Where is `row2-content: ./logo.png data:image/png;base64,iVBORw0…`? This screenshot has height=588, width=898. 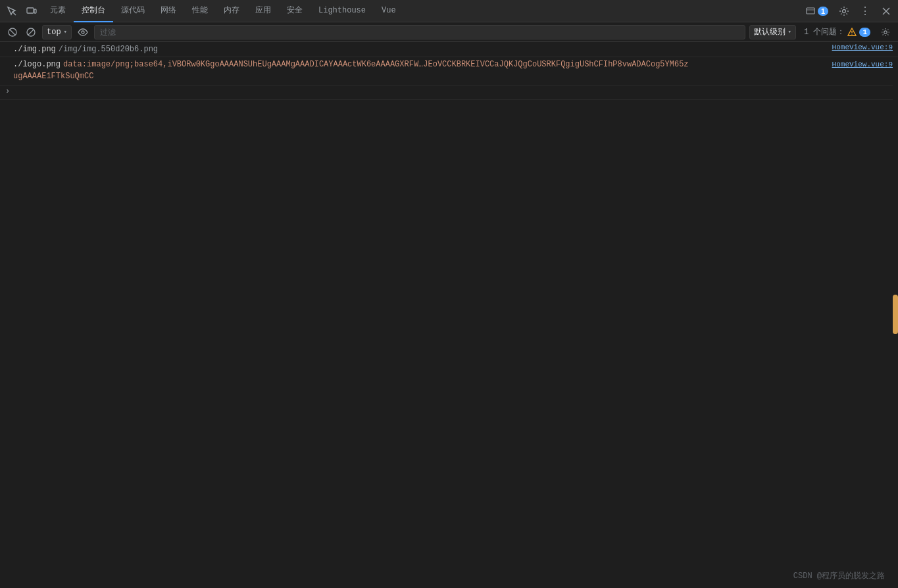 row2-content: ./logo.png data:image/png;base64,iVBORw0… is located at coordinates (453, 70).